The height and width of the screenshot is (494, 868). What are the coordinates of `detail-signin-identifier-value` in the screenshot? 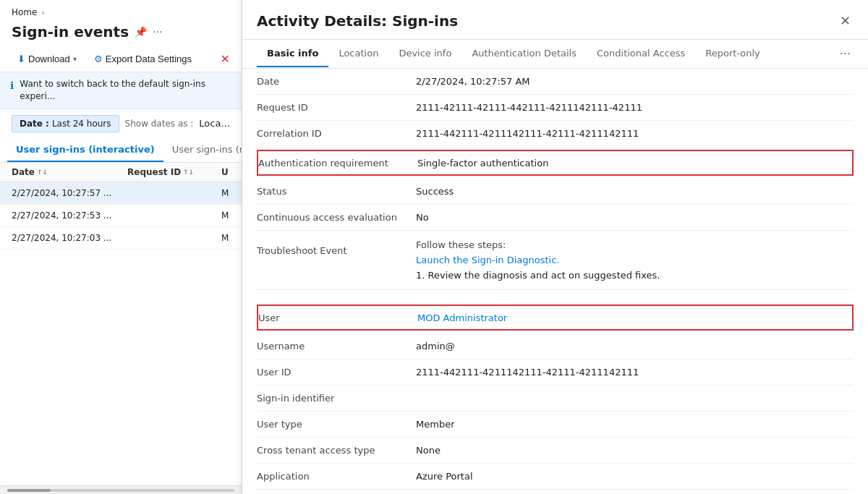 It's located at (635, 399).